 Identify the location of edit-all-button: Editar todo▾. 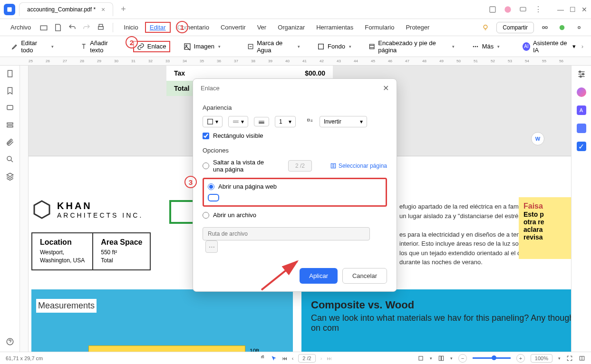
(32, 47).